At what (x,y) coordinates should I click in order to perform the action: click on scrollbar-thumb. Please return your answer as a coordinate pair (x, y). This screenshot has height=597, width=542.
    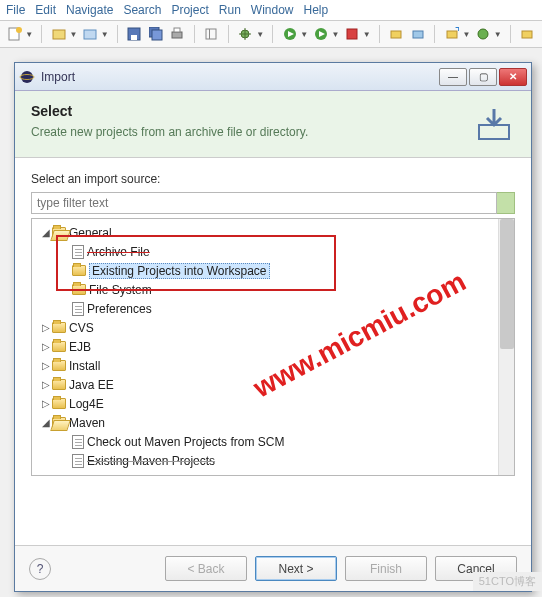
    Looking at the image, I should click on (507, 284).